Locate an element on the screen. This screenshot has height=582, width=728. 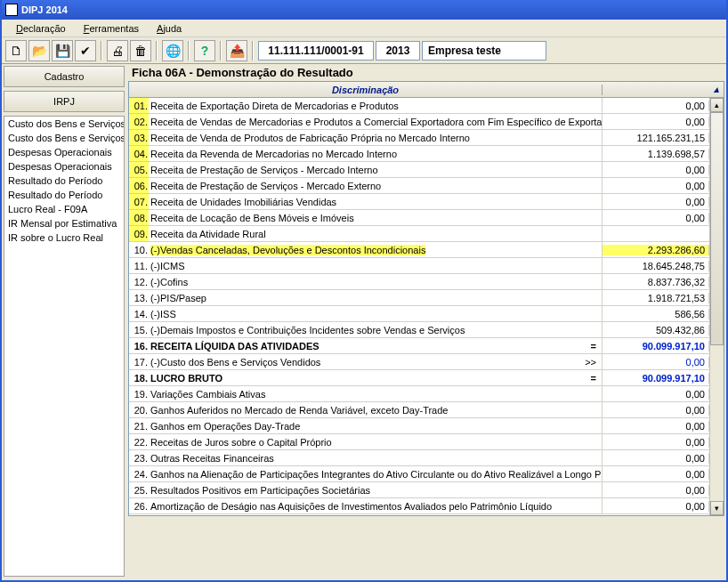
menu-ferramentas: Ferramentas is located at coordinates (111, 28).